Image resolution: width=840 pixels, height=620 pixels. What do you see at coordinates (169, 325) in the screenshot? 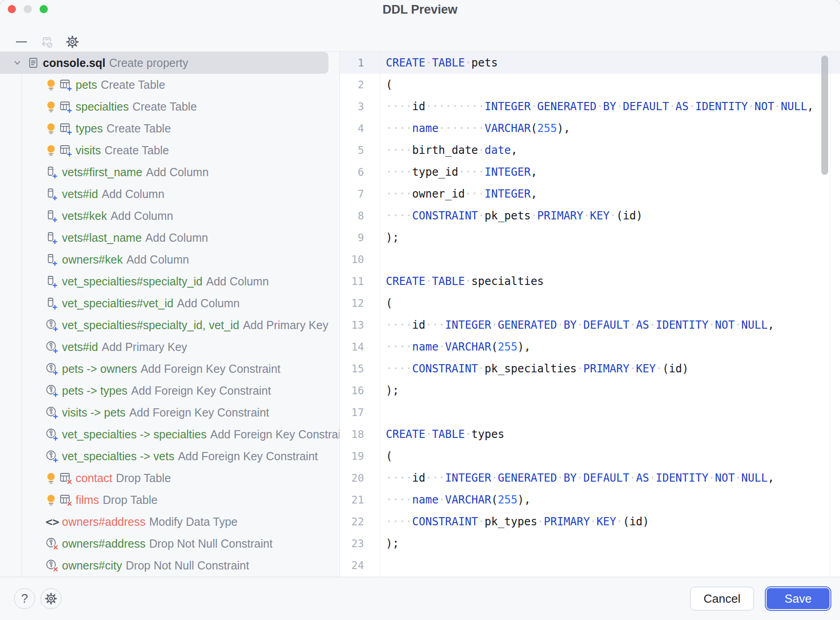
I see `tree-row-vet_specialties#specialty_id-vet_id: vet_specialties#specialty_id, vet_idAdd …` at bounding box center [169, 325].